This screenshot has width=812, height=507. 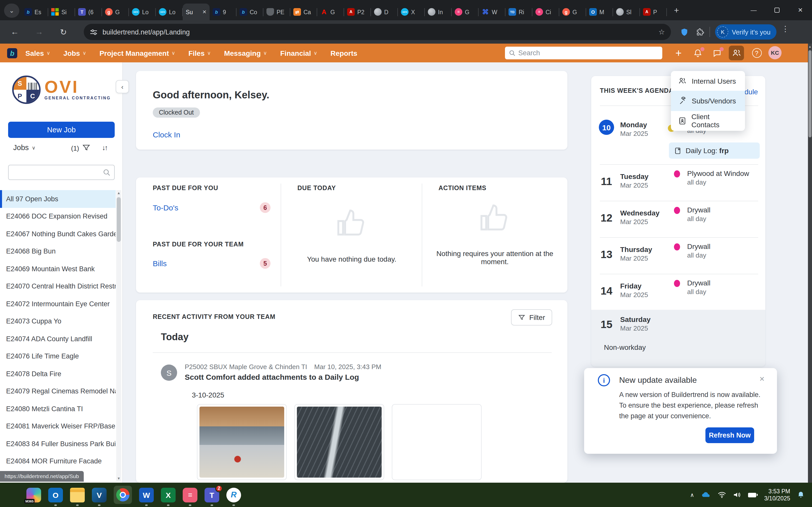 I want to click on browser-tab: AP2, so click(x=358, y=12).